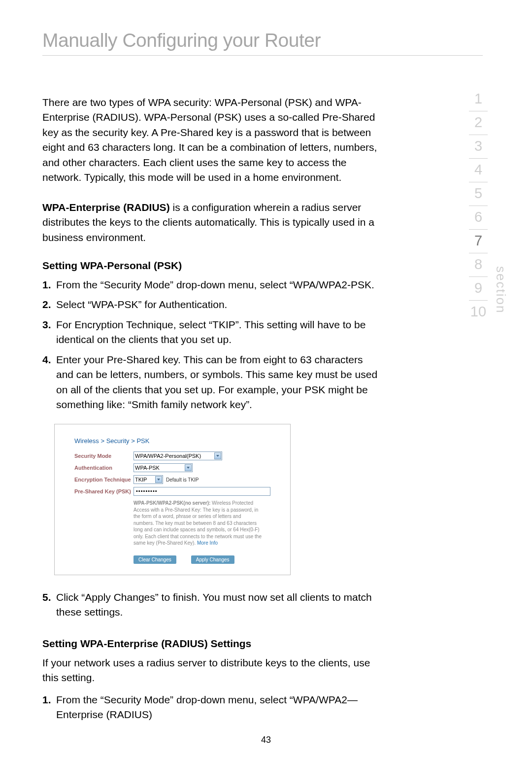  What do you see at coordinates (155, 560) in the screenshot?
I see `clear-changes-button: Clear Changes` at bounding box center [155, 560].